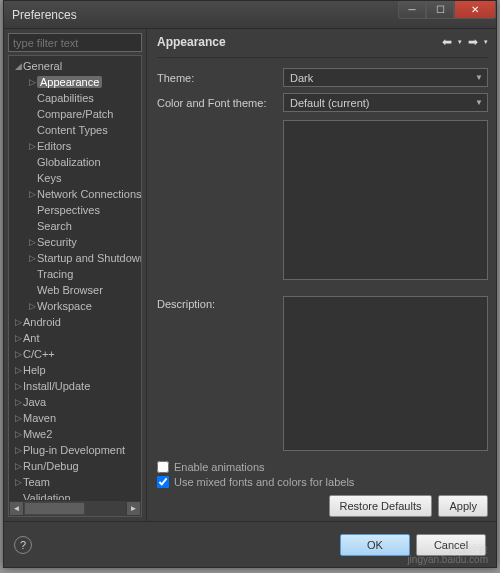 The height and width of the screenshot is (573, 500). What do you see at coordinates (39, 354) in the screenshot?
I see `tree-item-label: C/C++` at bounding box center [39, 354].